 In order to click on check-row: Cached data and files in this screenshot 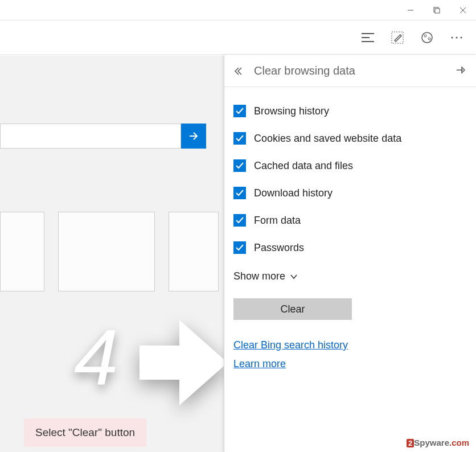, I will do `click(350, 166)`.